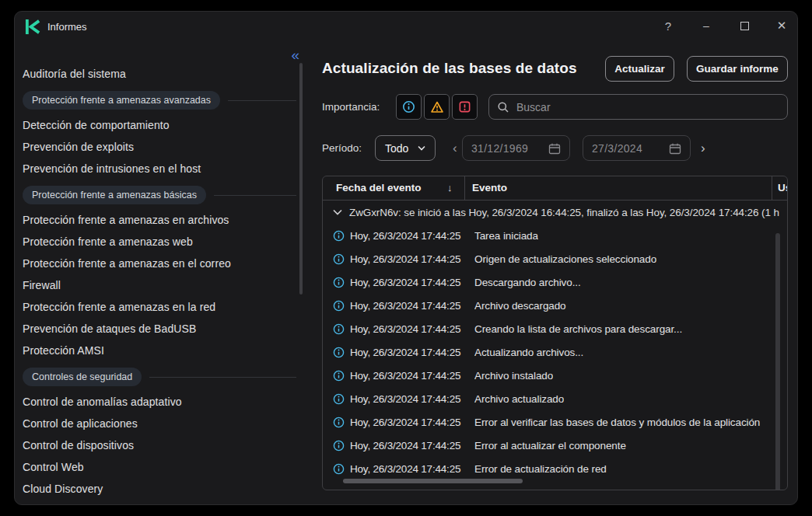 This screenshot has height=516, width=812. What do you see at coordinates (555, 422) in the screenshot?
I see `table-row: Hoy, 26/3/2024 17:44:25 Error al verific…` at bounding box center [555, 422].